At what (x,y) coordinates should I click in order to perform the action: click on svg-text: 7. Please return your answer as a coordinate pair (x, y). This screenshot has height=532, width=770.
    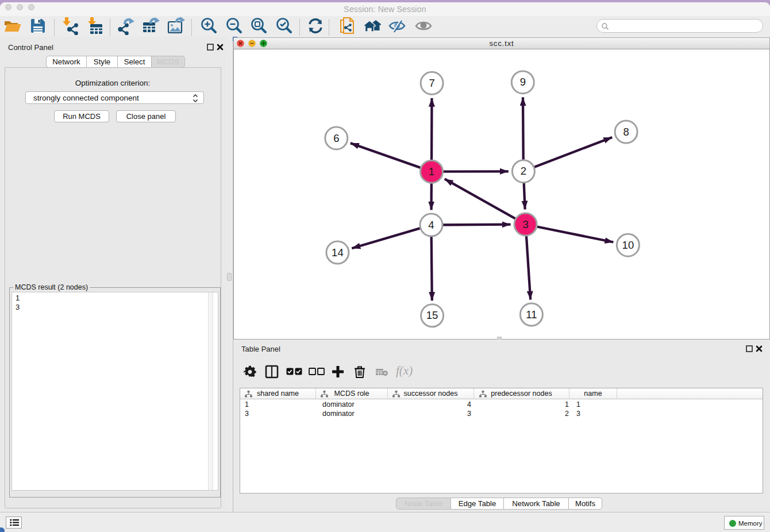
    Looking at the image, I should click on (432, 83).